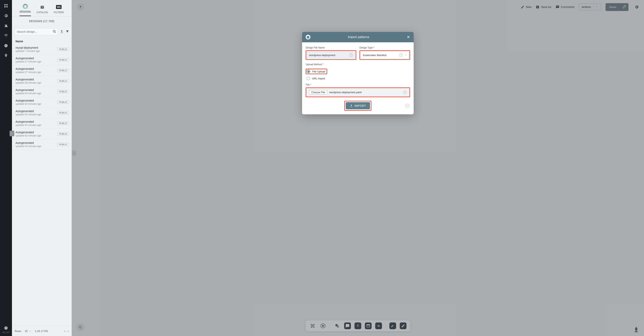  I want to click on dashboard-icon, so click(6, 6).